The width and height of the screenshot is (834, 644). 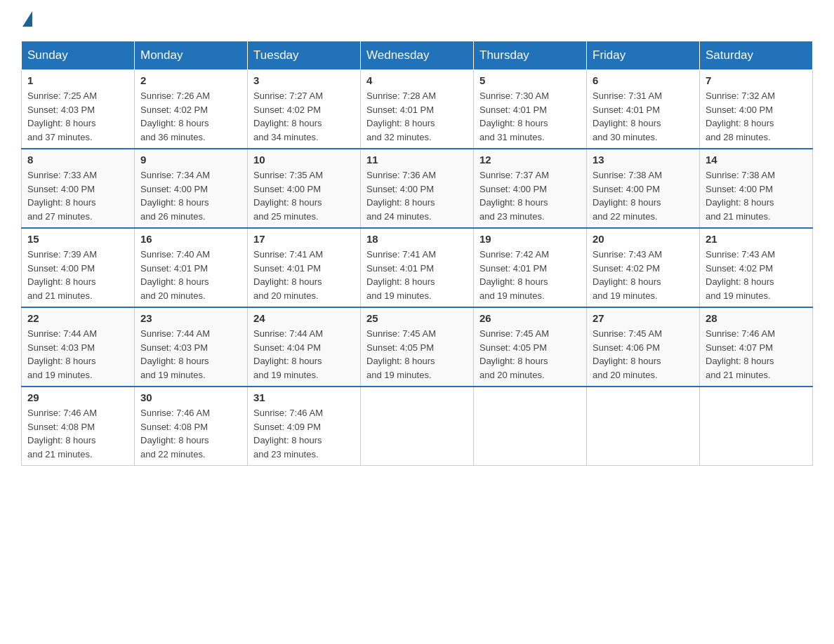 What do you see at coordinates (530, 80) in the screenshot?
I see `day-number: 5` at bounding box center [530, 80].